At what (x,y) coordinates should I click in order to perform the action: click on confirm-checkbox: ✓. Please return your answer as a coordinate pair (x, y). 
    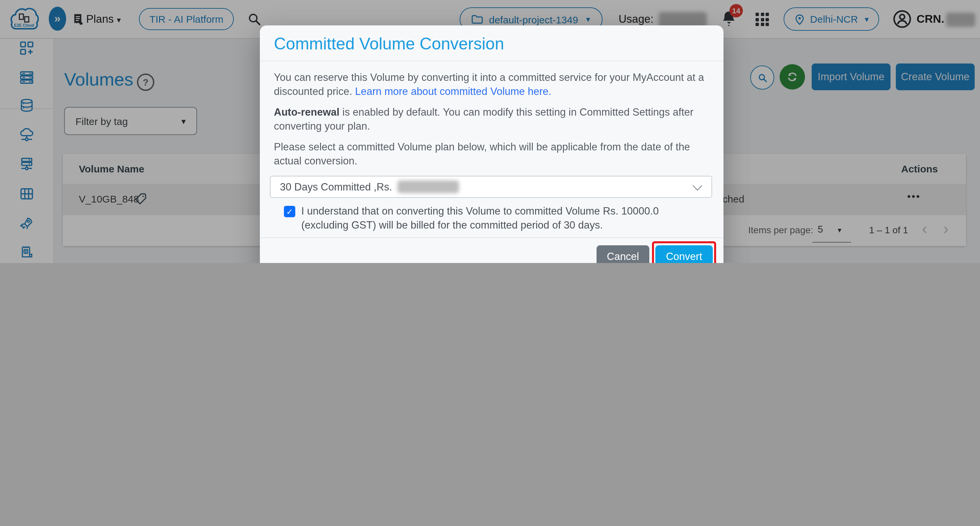
    Looking at the image, I should click on (290, 212).